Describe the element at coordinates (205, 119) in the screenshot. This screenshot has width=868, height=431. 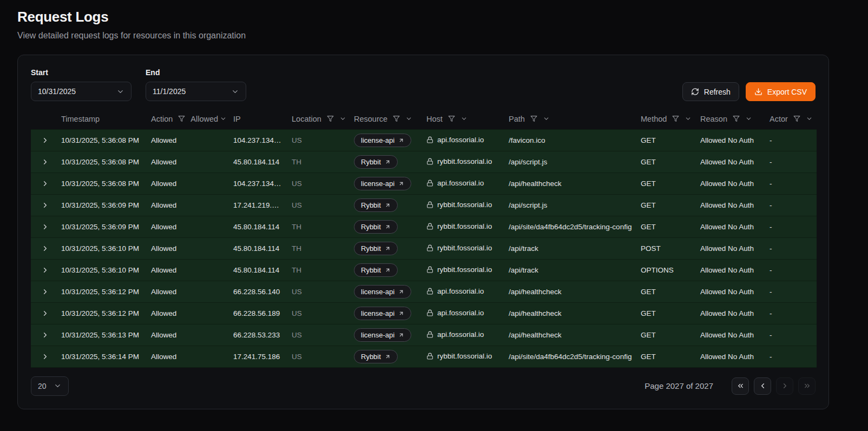
I see `action-filter-value: Allowed` at that location.